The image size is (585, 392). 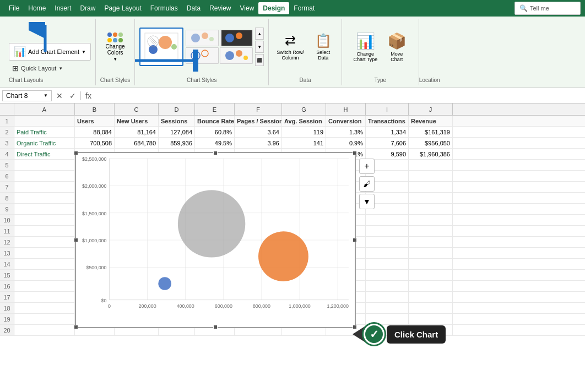 I want to click on cell-d2: 127,084, so click(x=177, y=132).